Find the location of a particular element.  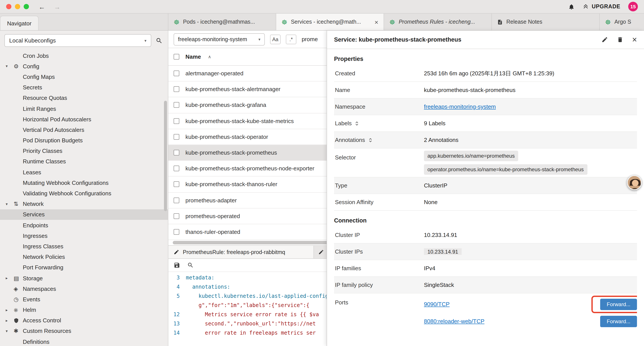

sidebar-item-pod-disruption-budgets: Pod Disruption Budgets is located at coordinates (84, 140).